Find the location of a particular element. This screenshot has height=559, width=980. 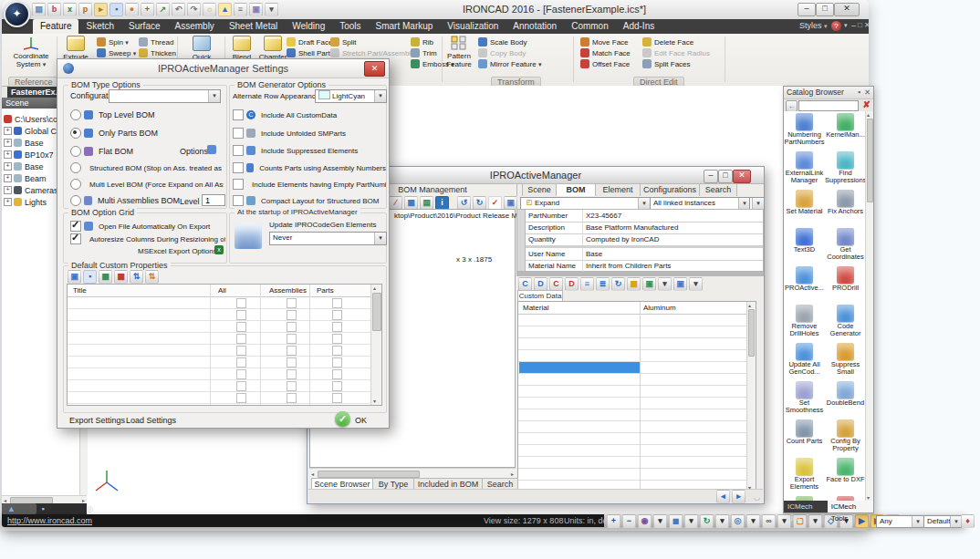

property-row-material-name: Material NameInherit from Children Parts is located at coordinates (644, 266).